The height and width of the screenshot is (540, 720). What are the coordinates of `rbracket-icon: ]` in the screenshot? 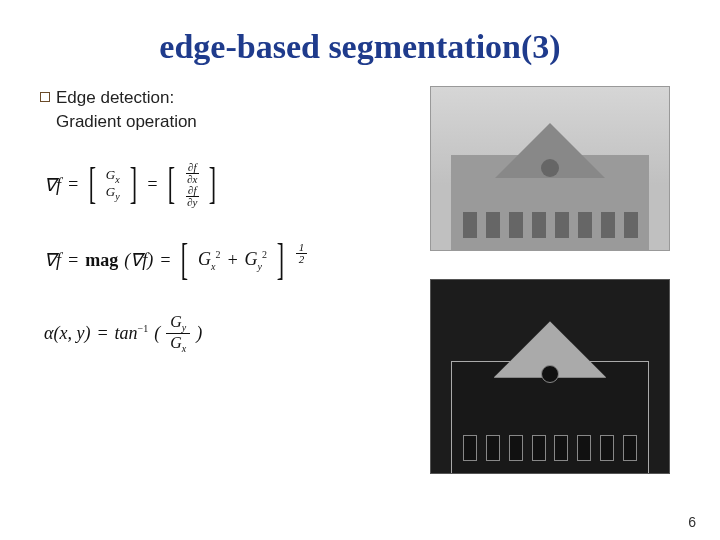 It's located at (132, 184).